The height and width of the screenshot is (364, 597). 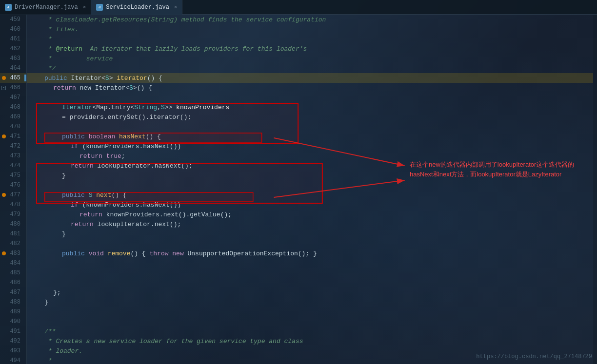 I want to click on line-num-row: 483, so click(x=13, y=253).